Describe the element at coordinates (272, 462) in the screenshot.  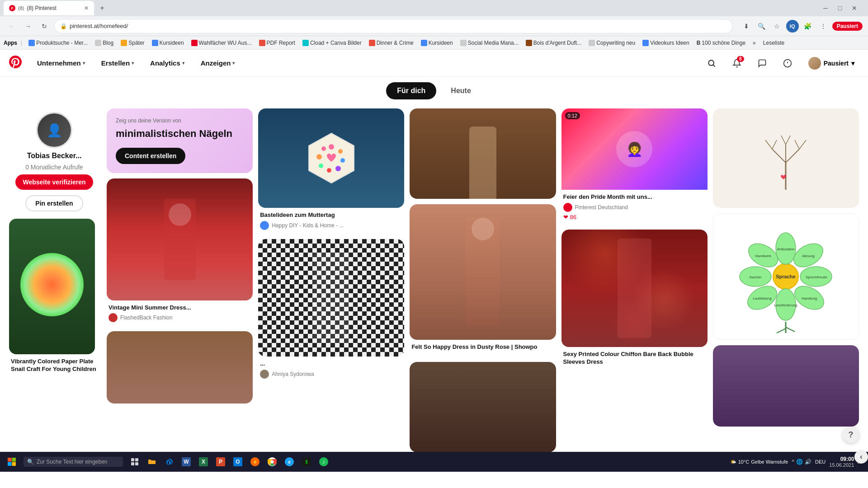
I see `taskbar-app-chrome` at that location.